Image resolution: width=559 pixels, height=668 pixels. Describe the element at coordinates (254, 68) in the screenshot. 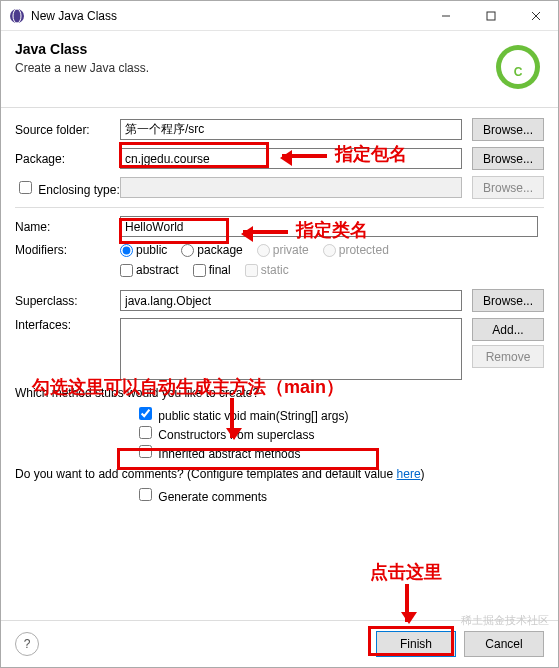

I see `header-subtitle: Create a new Java class.` at that location.